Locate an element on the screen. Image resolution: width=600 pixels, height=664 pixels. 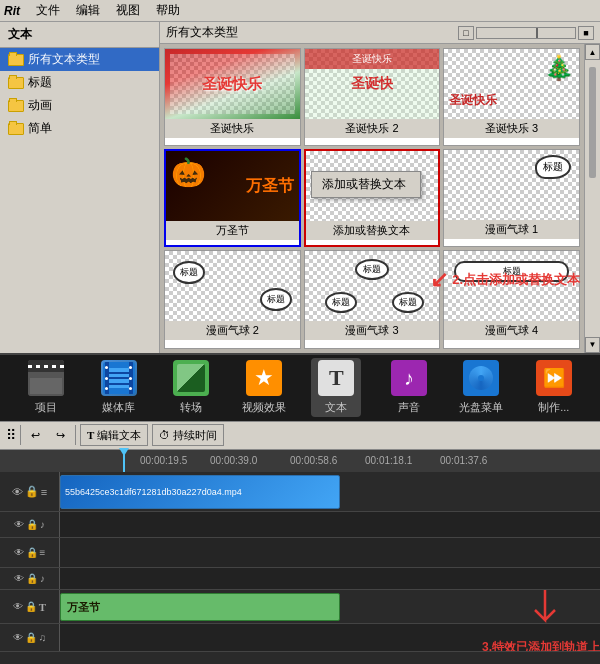
comic4-label: 漫画气球 4 is located at coordinates (512, 330).